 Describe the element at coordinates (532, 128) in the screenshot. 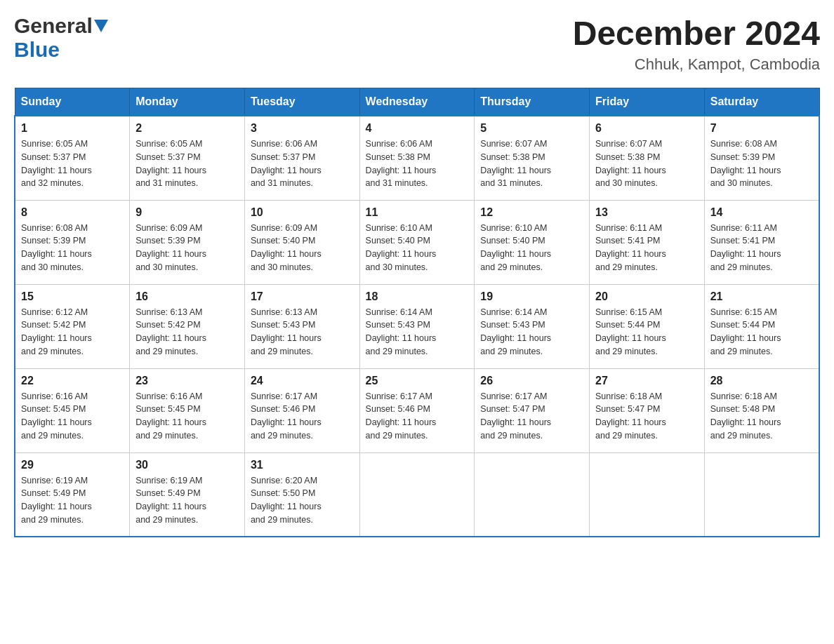

I see `day-number: 5` at that location.